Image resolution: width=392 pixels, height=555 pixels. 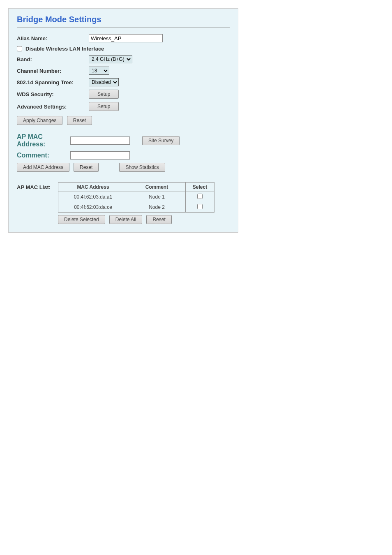 I want to click on reset-button-3: Reset, so click(x=159, y=220).